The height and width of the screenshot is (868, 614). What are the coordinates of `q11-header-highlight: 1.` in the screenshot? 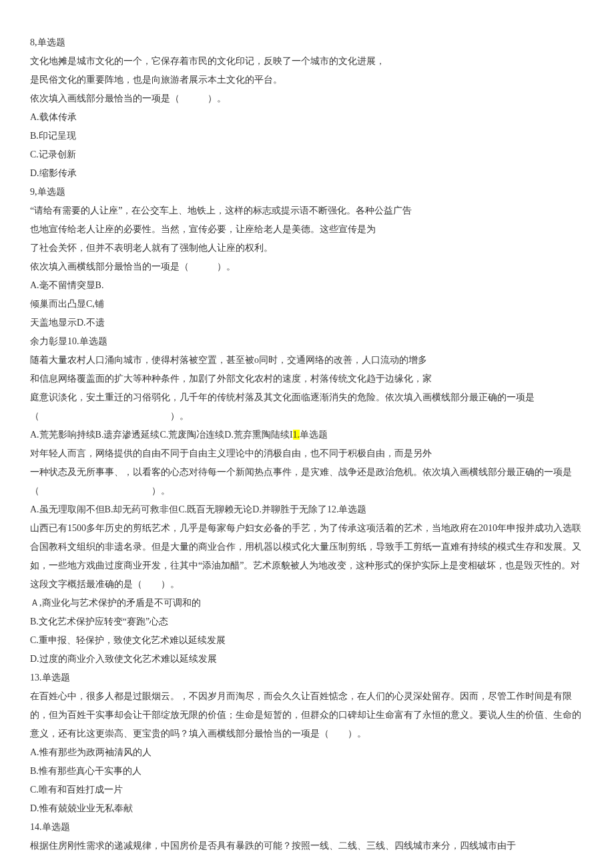 It's located at (296, 435).